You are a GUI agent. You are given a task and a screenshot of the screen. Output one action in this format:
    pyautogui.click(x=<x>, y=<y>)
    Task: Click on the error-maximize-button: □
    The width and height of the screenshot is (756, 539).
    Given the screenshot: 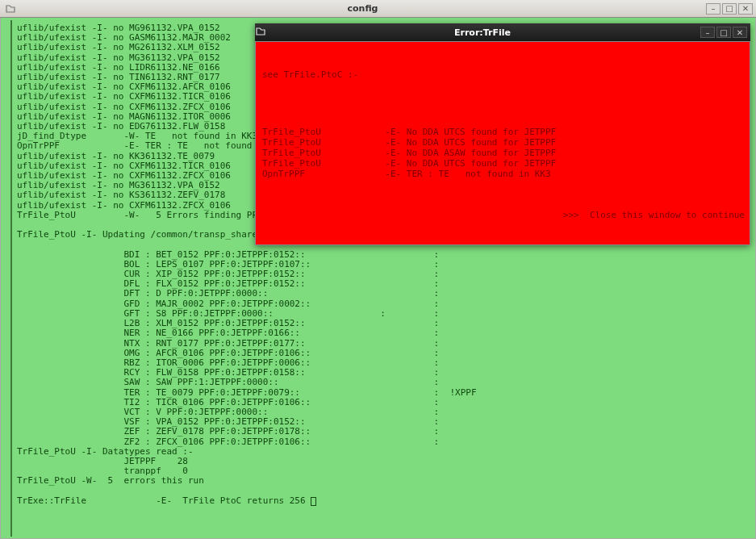 What is the action you would take?
    pyautogui.click(x=724, y=32)
    